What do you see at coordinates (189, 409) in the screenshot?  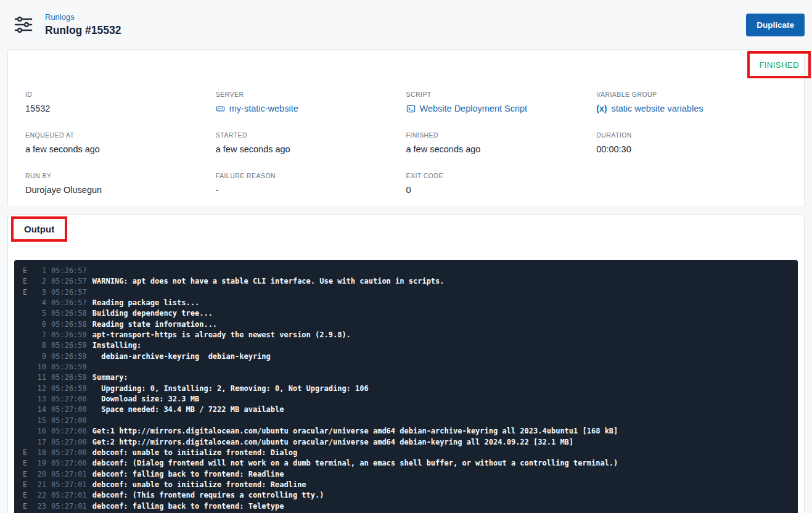 I see `log-message: Space needed: 34.4 MB / 7222 MB availabl…` at bounding box center [189, 409].